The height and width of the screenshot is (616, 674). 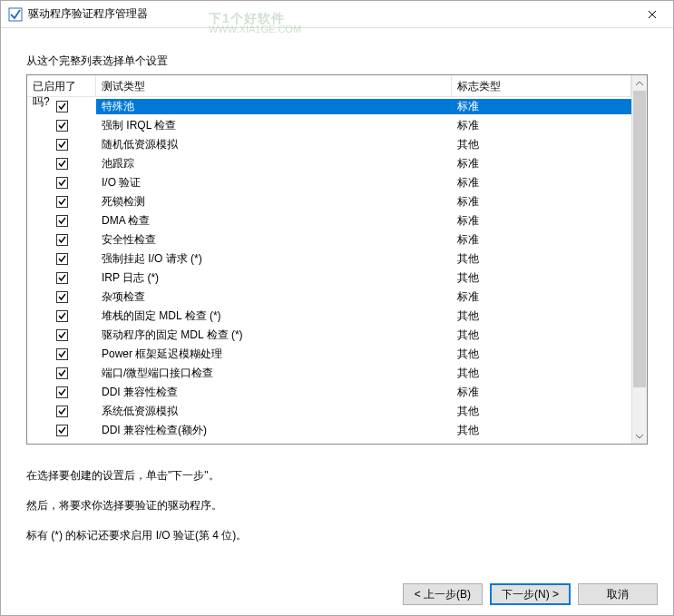 I want to click on table-row: 杂项检查标准, so click(x=329, y=298).